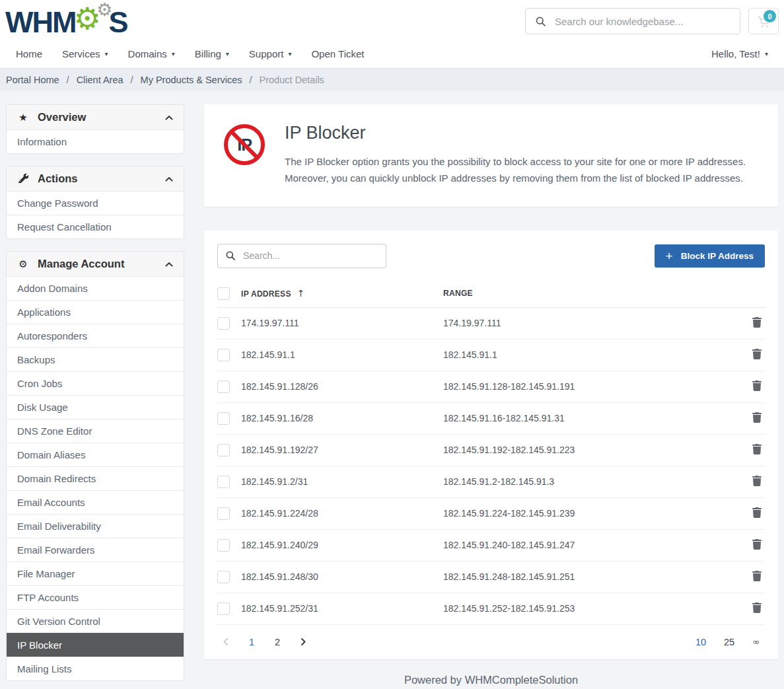  Describe the element at coordinates (756, 642) in the screenshot. I see `page-size-all: ∞` at that location.